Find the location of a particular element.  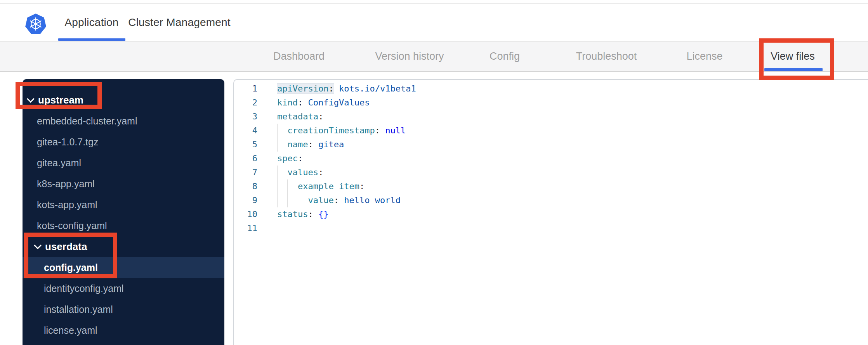

nav-tab-view-files: View files is located at coordinates (793, 57).